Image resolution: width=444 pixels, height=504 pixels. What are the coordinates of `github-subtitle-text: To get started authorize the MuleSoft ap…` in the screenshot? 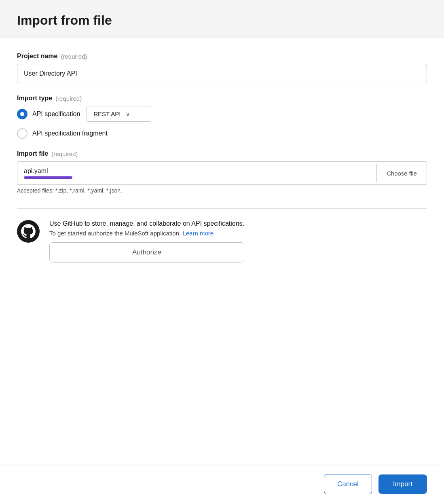 It's located at (115, 233).